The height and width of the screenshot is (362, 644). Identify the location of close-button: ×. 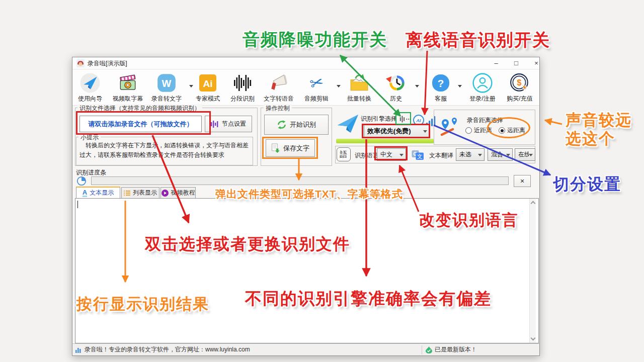
(536, 63).